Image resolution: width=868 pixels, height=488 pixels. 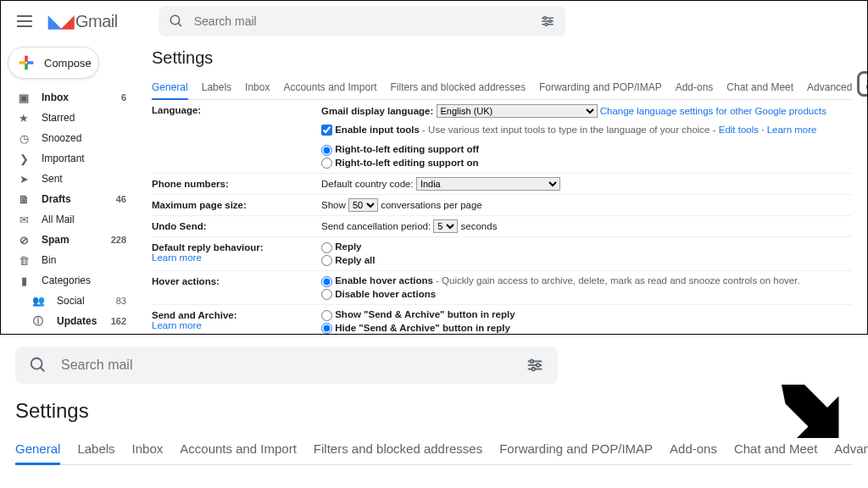 What do you see at coordinates (695, 88) in the screenshot?
I see `tab-addons: Add-ons` at bounding box center [695, 88].